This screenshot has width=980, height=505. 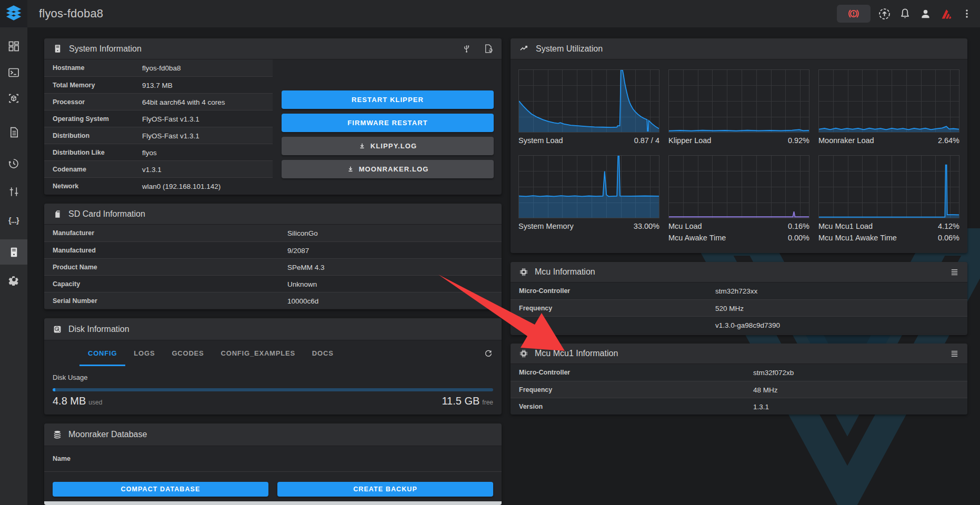 What do you see at coordinates (14, 14) in the screenshot?
I see `app-logo` at bounding box center [14, 14].